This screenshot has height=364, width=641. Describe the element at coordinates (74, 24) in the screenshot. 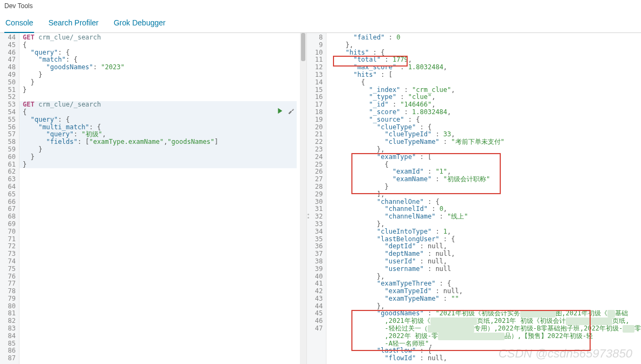

I see `tab-search-profiler: Search Profiler` at that location.